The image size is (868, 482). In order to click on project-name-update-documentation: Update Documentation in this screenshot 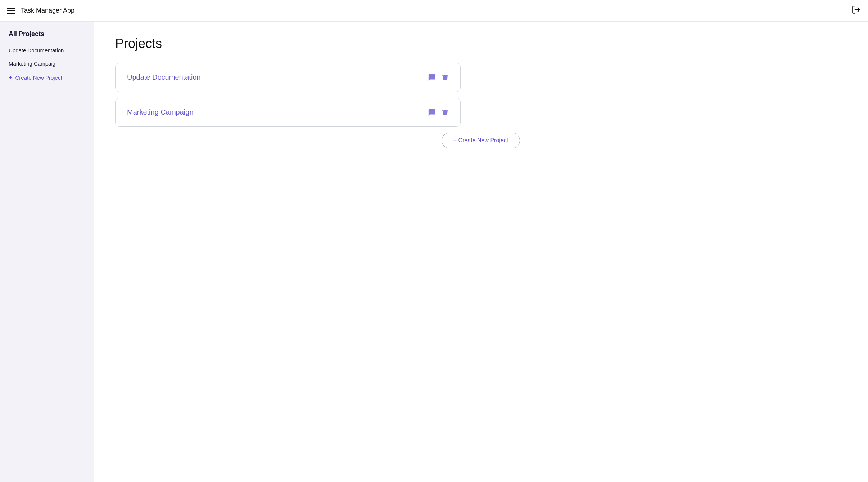, I will do `click(164, 77)`.